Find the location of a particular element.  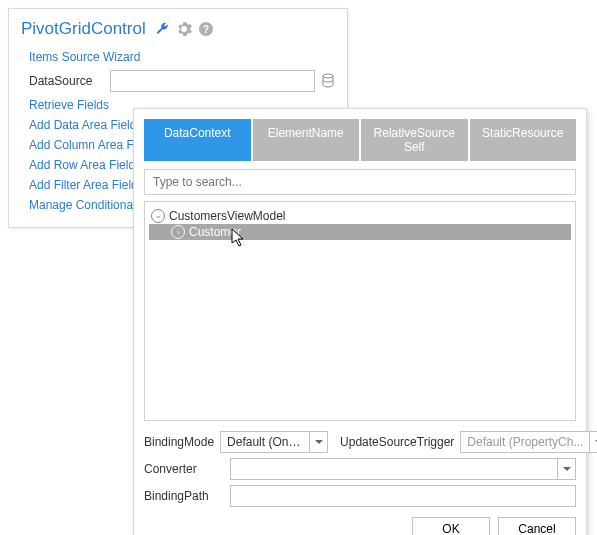

update-source-trigger-combo: Default (PropertyCh... is located at coordinates (528, 442).